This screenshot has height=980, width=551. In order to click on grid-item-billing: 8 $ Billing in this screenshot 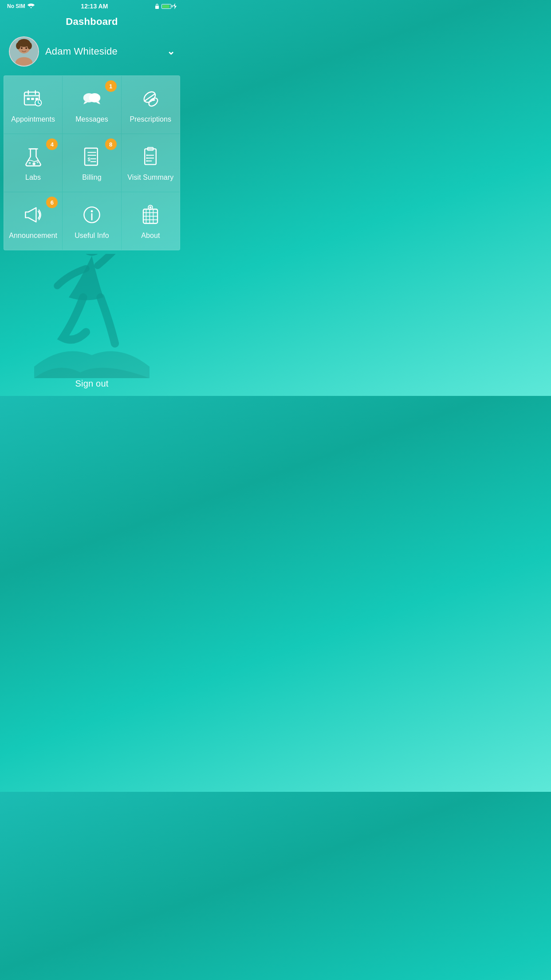, I will do `click(91, 163)`.